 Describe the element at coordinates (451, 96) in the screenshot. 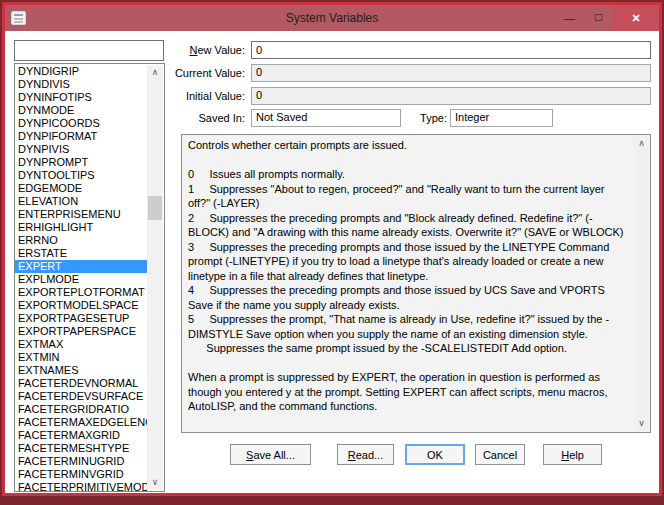

I see `initial-value-field: 0` at that location.